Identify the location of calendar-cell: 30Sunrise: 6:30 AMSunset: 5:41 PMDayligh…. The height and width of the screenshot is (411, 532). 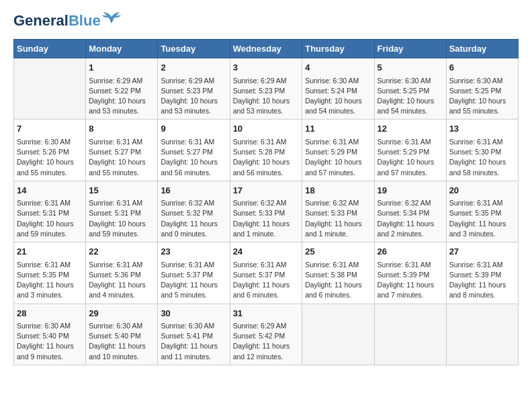
(193, 334).